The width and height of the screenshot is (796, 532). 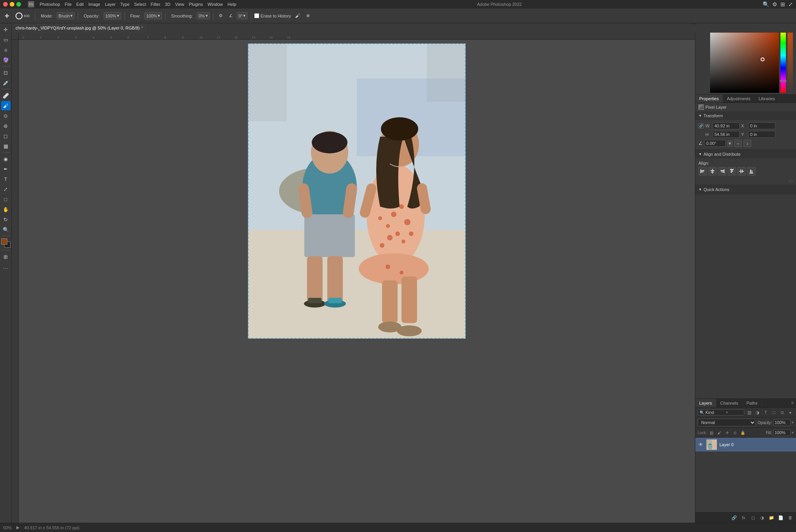 What do you see at coordinates (6, 106) in the screenshot?
I see `tool-brush: 🖌` at bounding box center [6, 106].